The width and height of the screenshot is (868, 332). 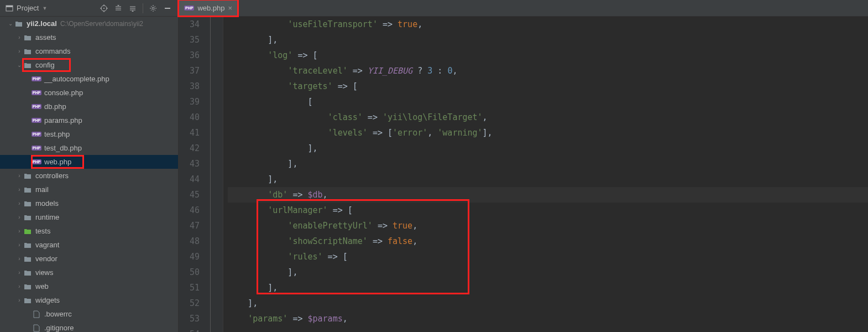 I want to click on tree-item-label: web.php, so click(x=57, y=162).